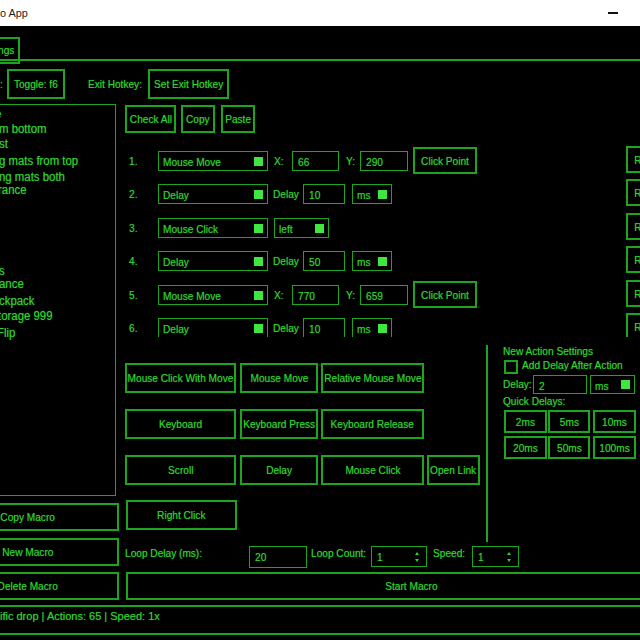  I want to click on add-action-button: Open Link, so click(454, 470).